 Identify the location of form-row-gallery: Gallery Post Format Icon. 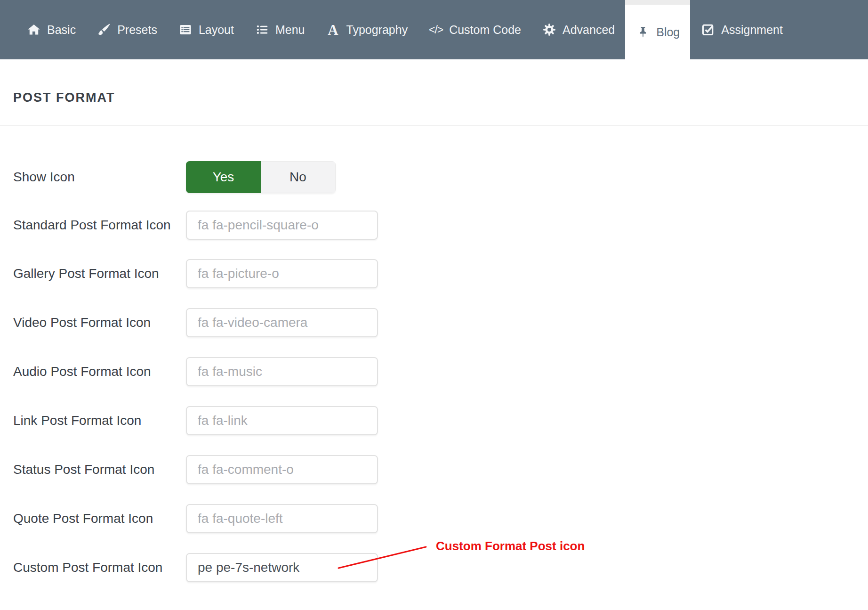
(441, 274).